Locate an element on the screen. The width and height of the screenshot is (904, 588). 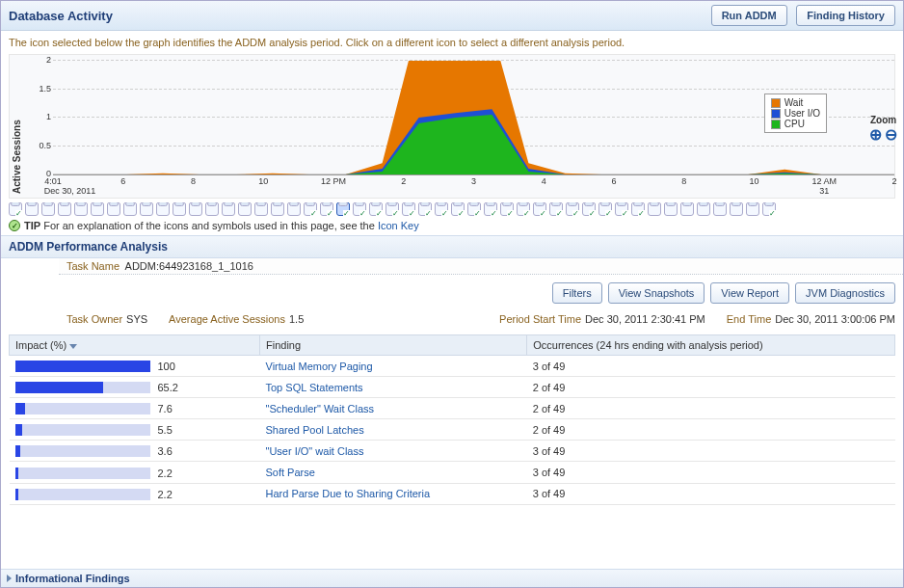
run-addm-button: Run ADDM is located at coordinates (750, 15).